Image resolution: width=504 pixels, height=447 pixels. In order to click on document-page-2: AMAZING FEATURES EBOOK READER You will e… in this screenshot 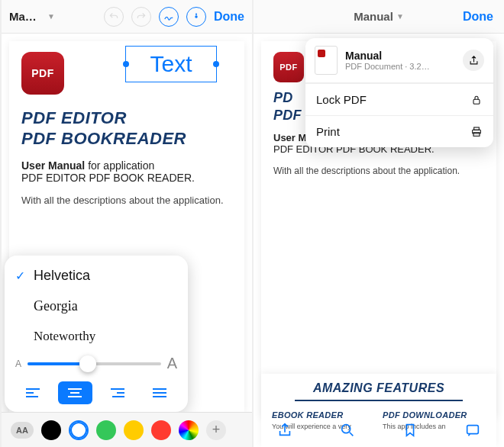, I will do `click(379, 410)`.